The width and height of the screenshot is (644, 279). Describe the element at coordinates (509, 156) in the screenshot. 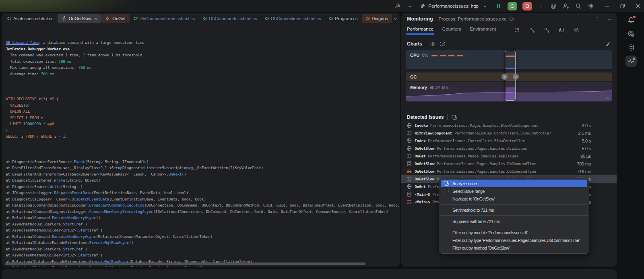

I see `issue-row-onget-95-s: OnGetPerformanceIssues.Pages.Samples.Asp…` at that location.